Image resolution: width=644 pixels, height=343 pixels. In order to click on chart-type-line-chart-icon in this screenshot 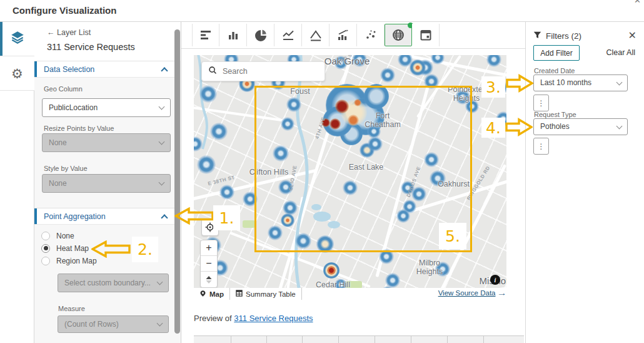, I will do `click(288, 35)`.